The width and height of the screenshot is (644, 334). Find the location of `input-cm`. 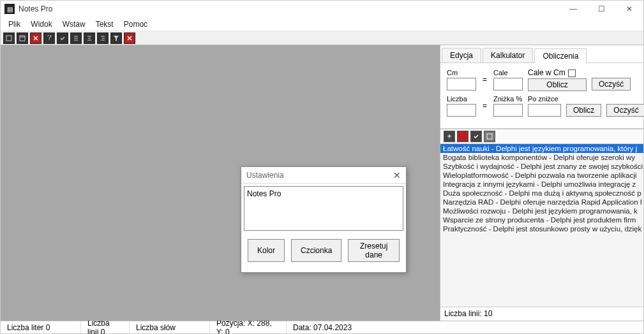

input-cm is located at coordinates (461, 84).